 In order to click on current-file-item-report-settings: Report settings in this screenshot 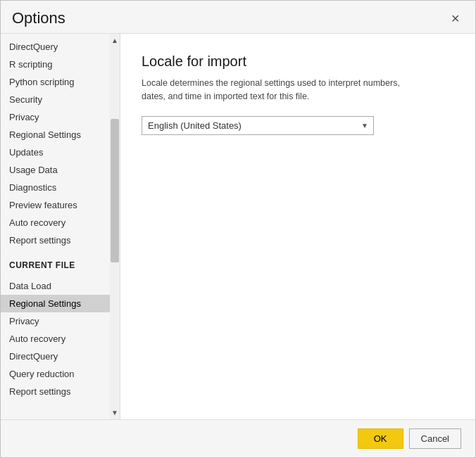, I will do `click(55, 391)`.